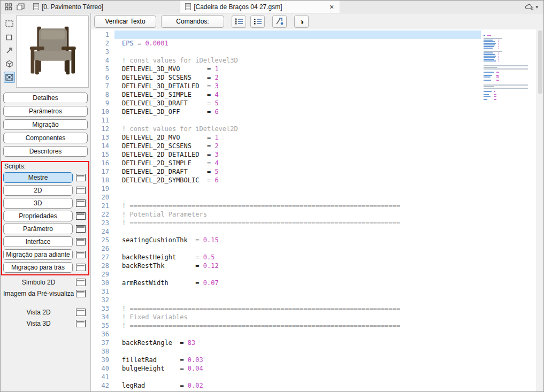  What do you see at coordinates (540, 62) in the screenshot?
I see `scrollbar-thumb` at bounding box center [540, 62].